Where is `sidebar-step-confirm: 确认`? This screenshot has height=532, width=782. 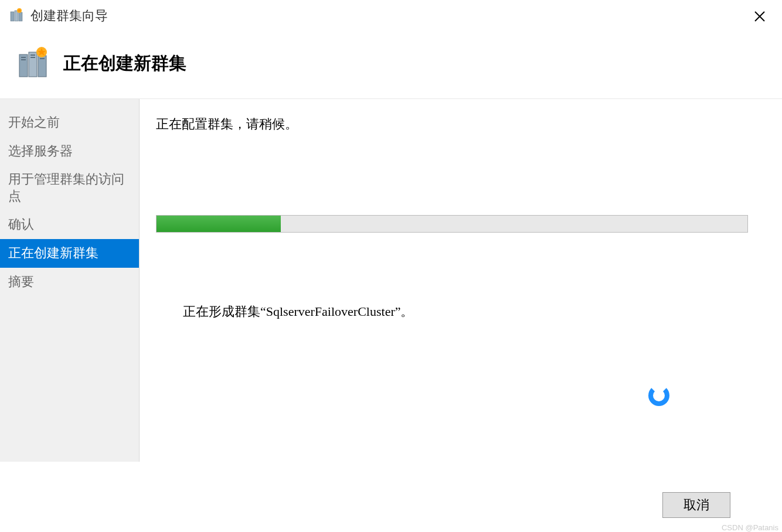
sidebar-step-confirm: 确认 is located at coordinates (69, 225).